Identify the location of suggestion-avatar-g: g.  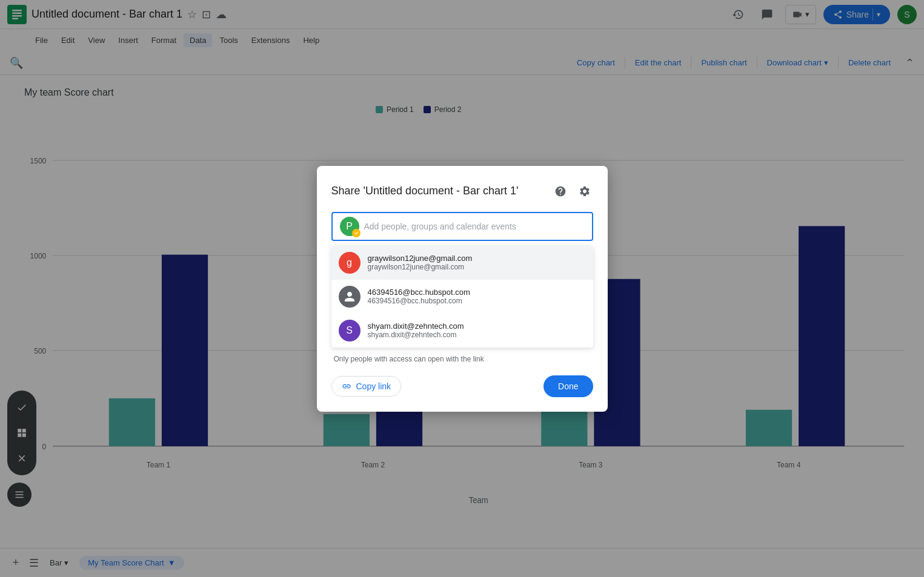
(350, 263).